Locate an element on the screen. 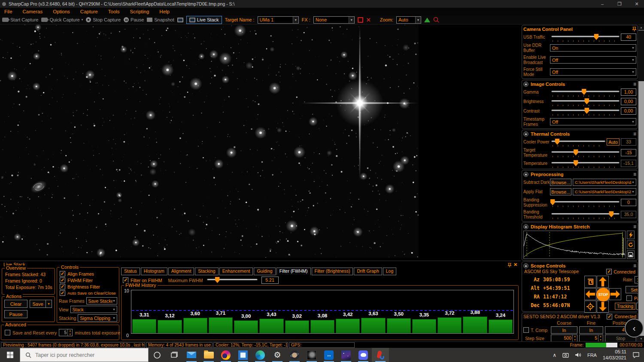  target-name-select: UMa 1 ▼ is located at coordinates (278, 20).